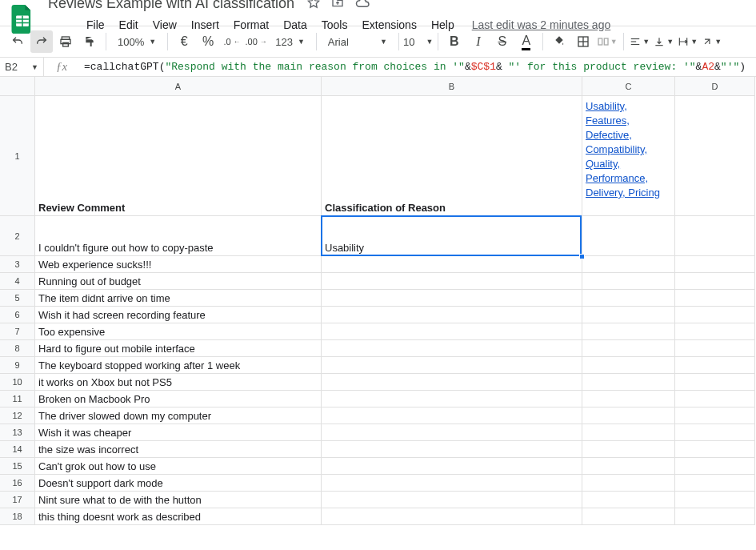  I want to click on row-header: 1, so click(18, 156).